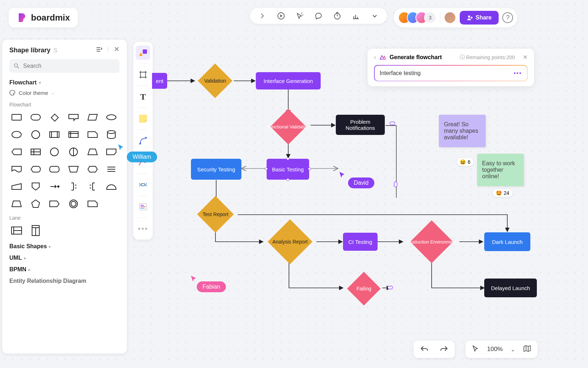 The height and width of the screenshot is (368, 588). Describe the element at coordinates (17, 187) in the screenshot. I see `shape-manual-input` at that location.